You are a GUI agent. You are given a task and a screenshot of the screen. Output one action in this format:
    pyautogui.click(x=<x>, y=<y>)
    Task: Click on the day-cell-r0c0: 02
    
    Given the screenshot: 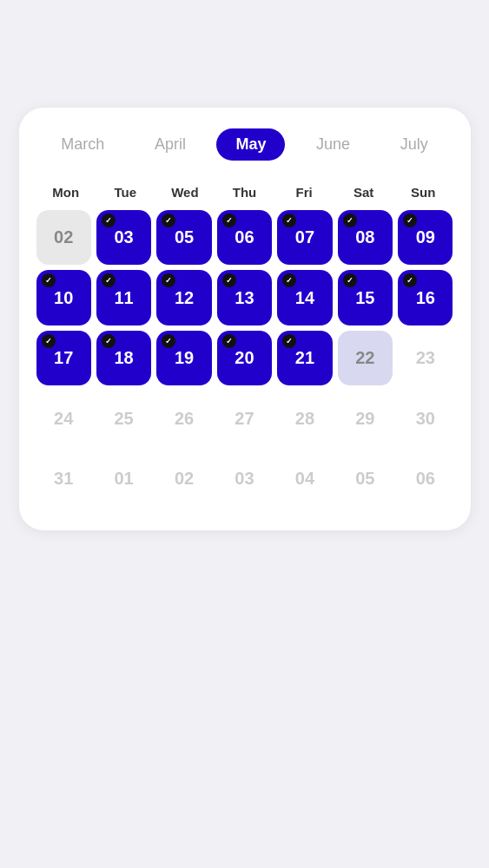 What is the action you would take?
    pyautogui.click(x=64, y=238)
    